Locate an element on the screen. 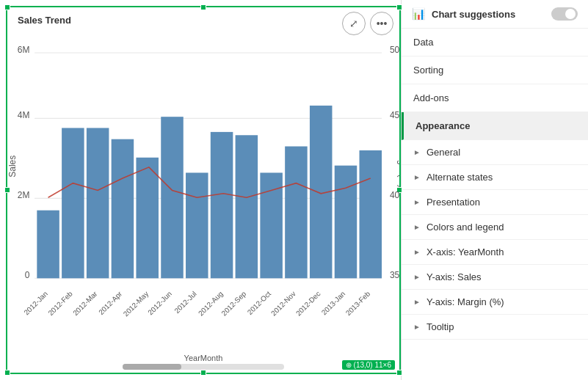  section-label: Presentation is located at coordinates (454, 202).